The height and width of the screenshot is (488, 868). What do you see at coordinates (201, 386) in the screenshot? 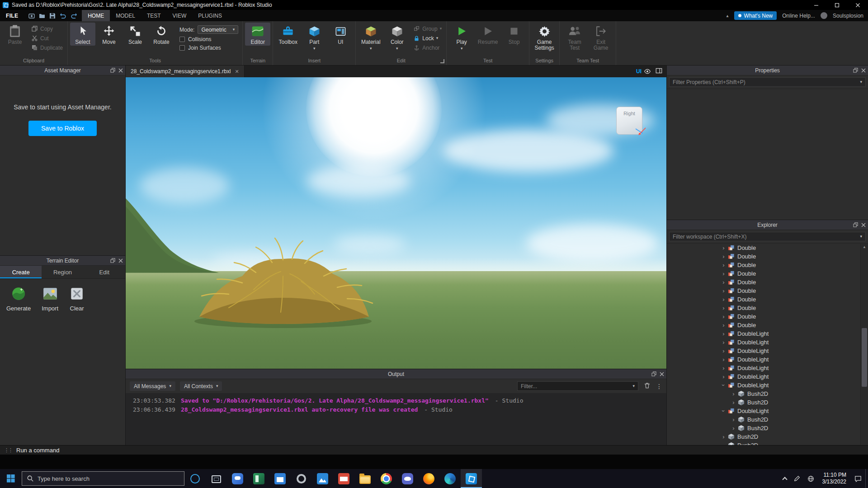
I see `contexts-filter-dropdown: All Contexts ▾` at bounding box center [201, 386].